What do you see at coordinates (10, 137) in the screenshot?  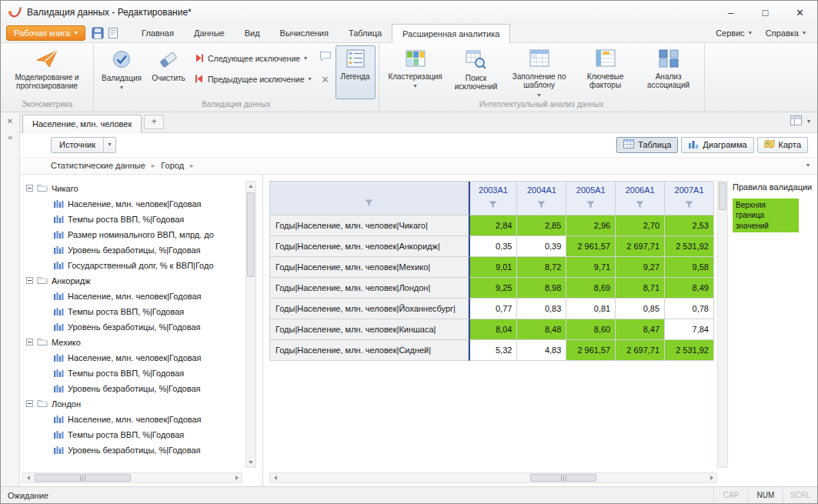 I see `expand-panel-icon: »` at bounding box center [10, 137].